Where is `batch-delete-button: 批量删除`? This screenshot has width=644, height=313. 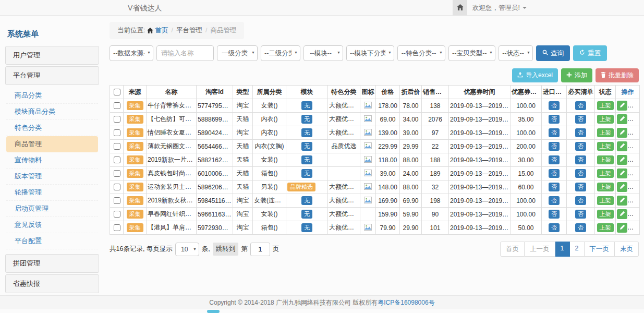 batch-delete-button: 批量删除 is located at coordinates (617, 75).